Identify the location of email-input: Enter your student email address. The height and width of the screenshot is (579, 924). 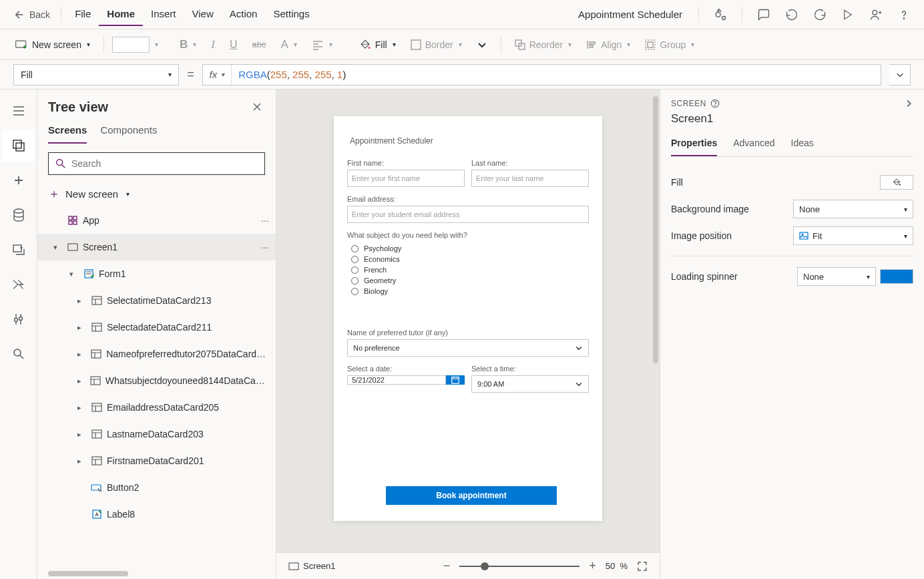
(468, 214).